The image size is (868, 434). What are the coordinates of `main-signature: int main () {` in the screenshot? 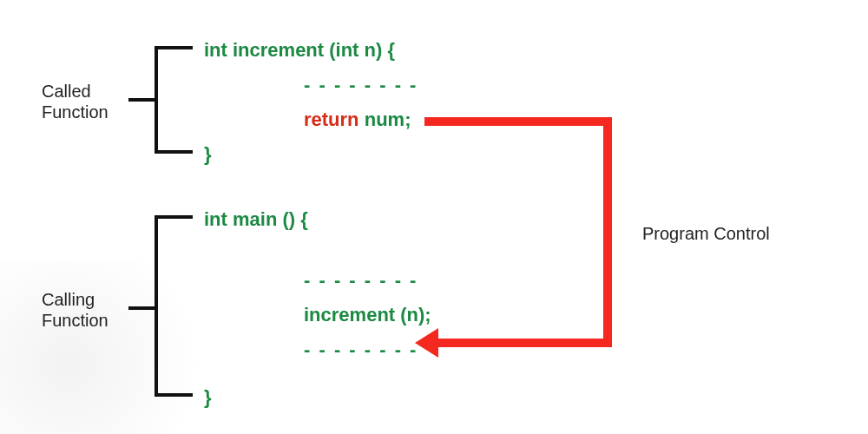 It's located at (256, 220).